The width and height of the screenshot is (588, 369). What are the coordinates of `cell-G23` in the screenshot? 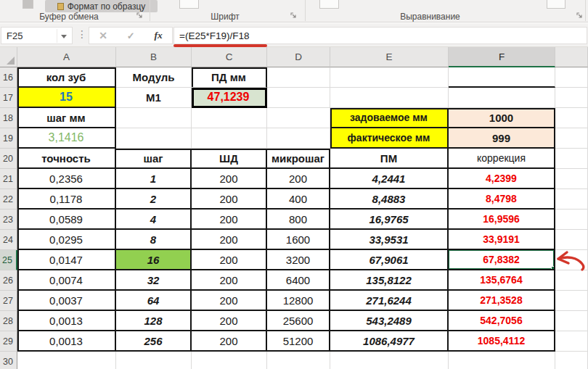 It's located at (572, 220).